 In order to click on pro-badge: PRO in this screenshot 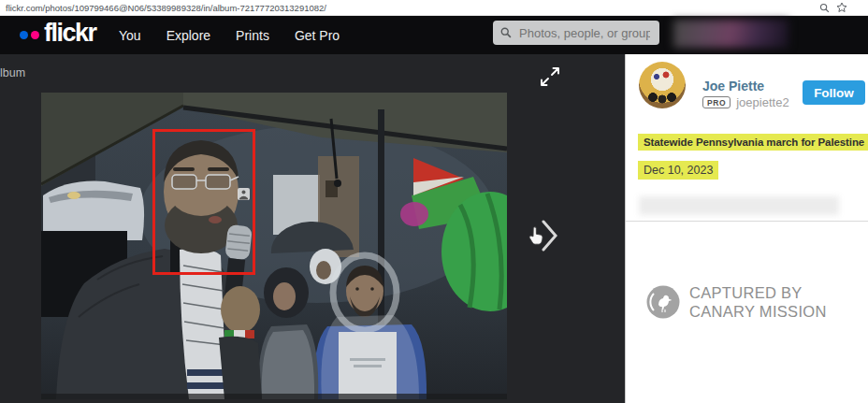, I will do `click(716, 103)`.